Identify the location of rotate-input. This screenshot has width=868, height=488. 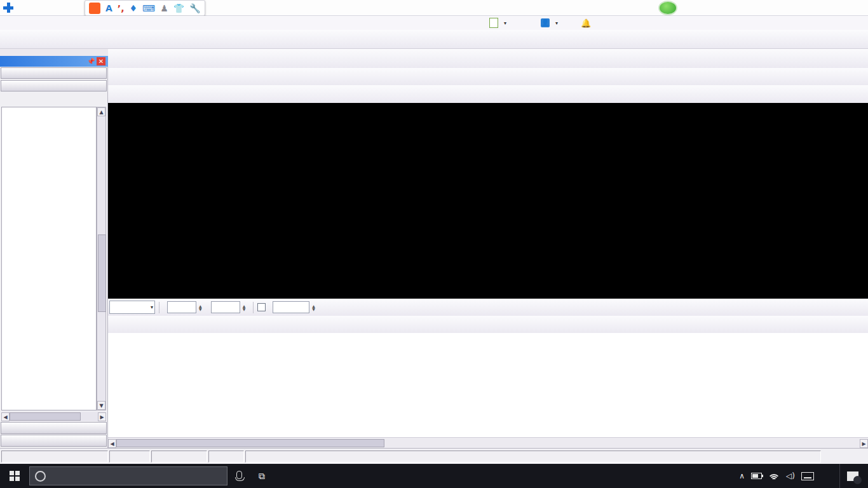
(291, 308).